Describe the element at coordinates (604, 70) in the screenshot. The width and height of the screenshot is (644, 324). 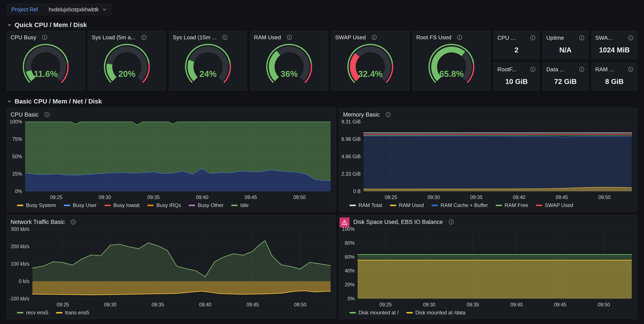
I see `panel-title: RAM ...` at that location.